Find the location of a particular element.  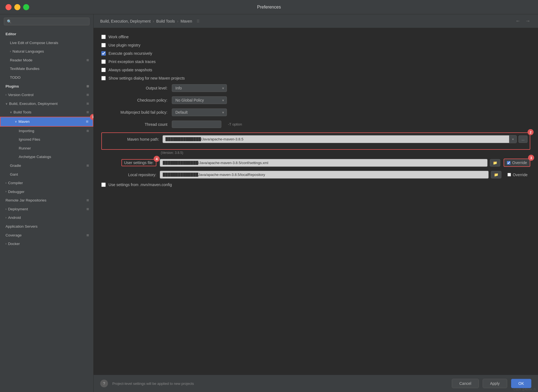

sidebar-item-gradle: Gradle ⊞ is located at coordinates (47, 166).